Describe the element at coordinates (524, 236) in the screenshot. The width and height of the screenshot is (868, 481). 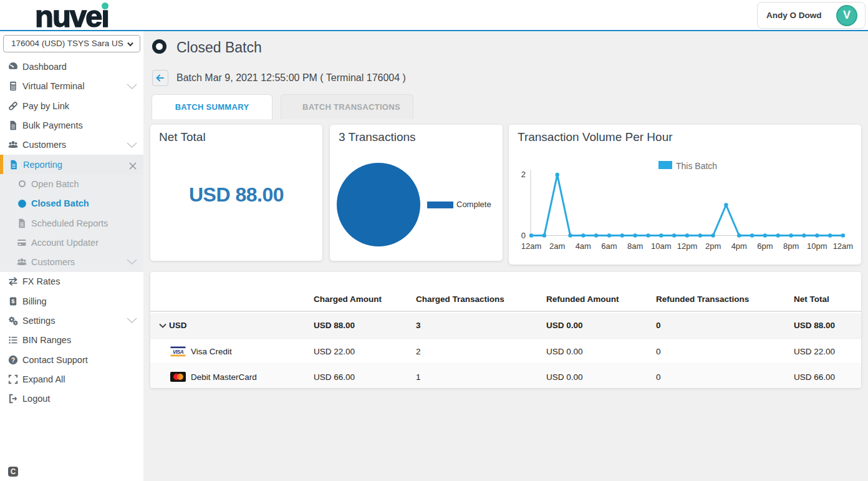
I see `svg-text: 0` at that location.